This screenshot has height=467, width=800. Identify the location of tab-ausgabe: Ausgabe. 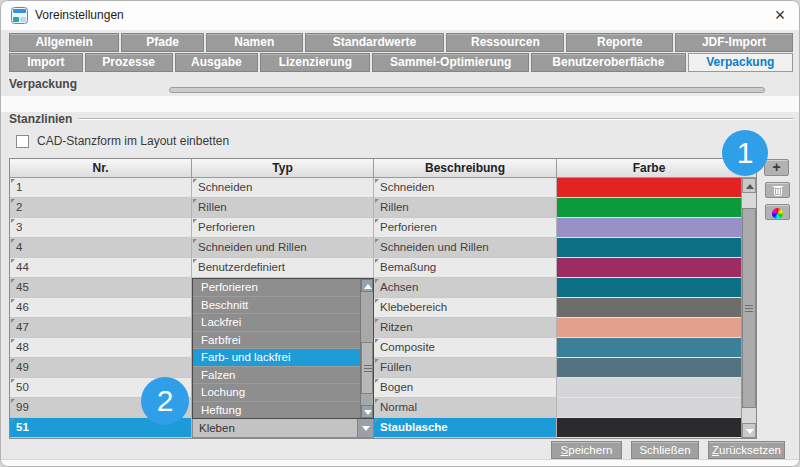
(217, 62).